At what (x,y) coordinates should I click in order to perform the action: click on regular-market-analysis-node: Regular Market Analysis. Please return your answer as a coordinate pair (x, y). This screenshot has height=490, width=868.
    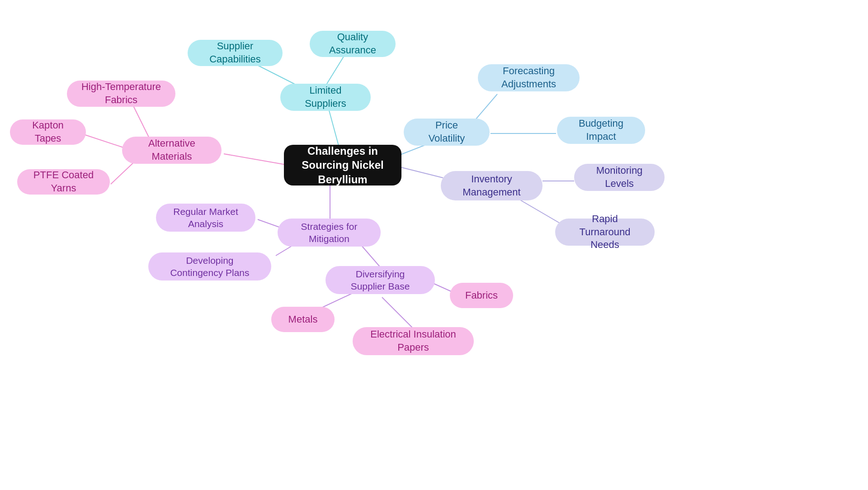
    Looking at the image, I should click on (206, 218).